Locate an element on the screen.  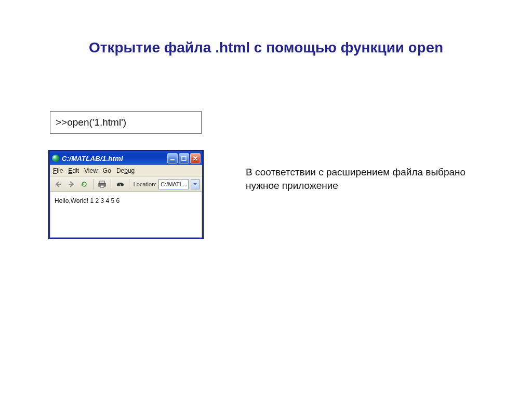
close-icon is located at coordinates (195, 158).